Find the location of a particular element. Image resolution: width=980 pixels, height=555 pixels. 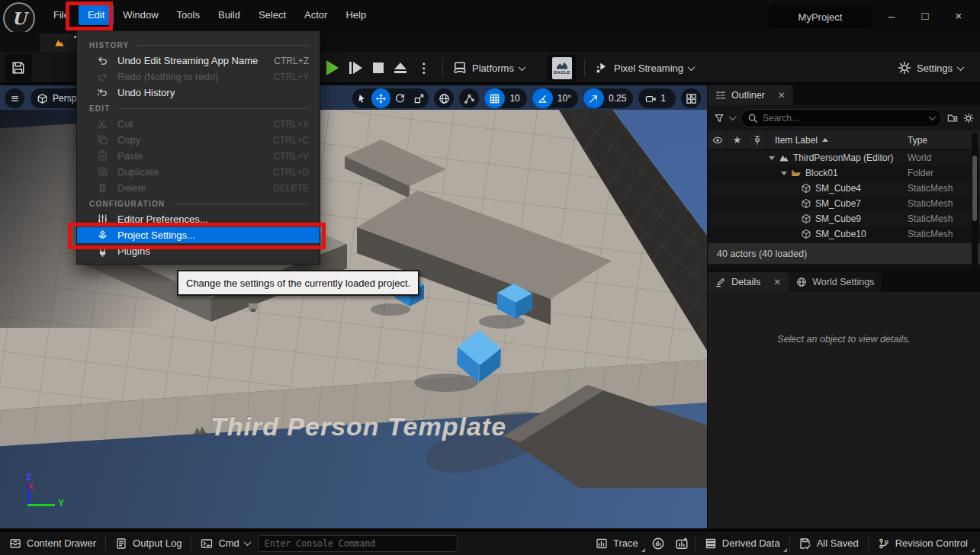

profiler-button is located at coordinates (682, 543).